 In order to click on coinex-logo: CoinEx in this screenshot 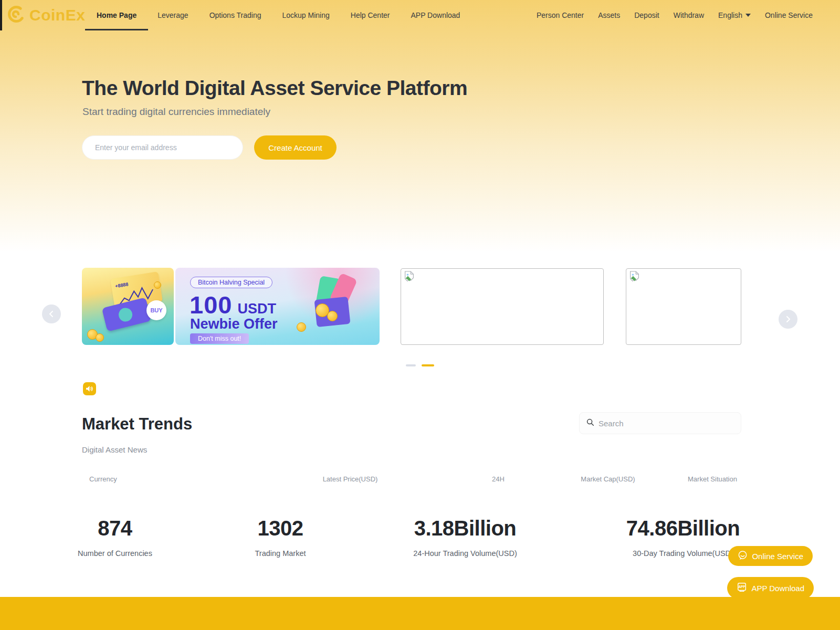, I will do `click(46, 15)`.